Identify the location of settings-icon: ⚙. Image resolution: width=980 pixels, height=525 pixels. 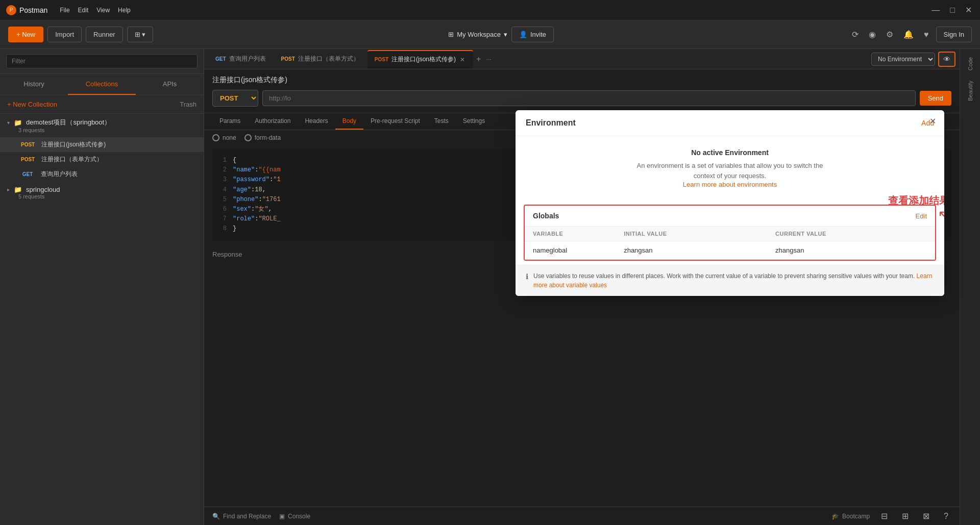
(890, 35).